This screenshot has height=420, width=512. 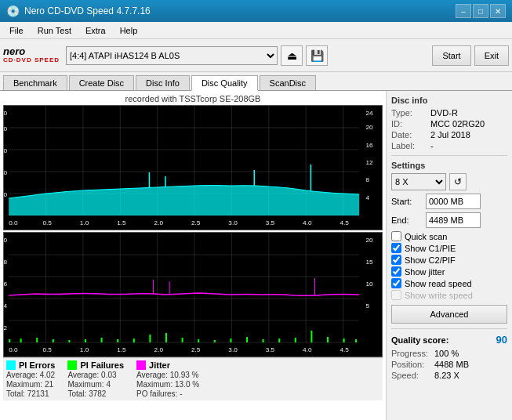 I want to click on menu-run-test: Run Test, so click(x=55, y=31).